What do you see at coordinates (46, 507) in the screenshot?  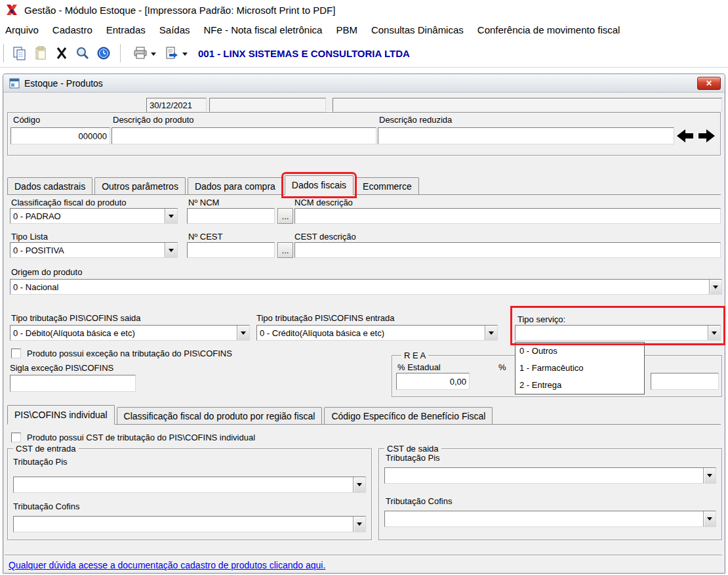 I see `cst-entrada-cofins-label: Tributação Cofins` at bounding box center [46, 507].